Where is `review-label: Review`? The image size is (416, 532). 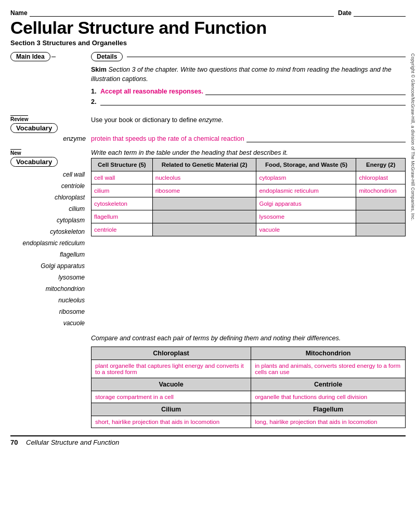
review-label: Review is located at coordinates (19, 118).